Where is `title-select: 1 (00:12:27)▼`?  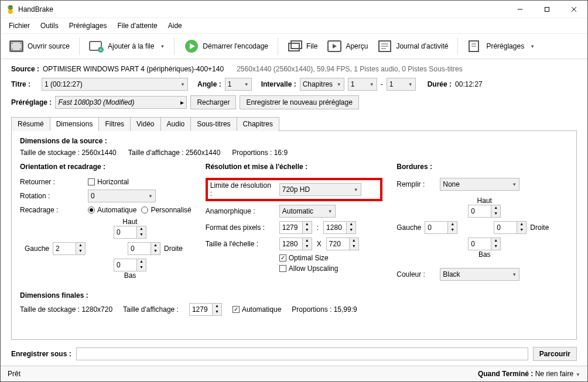 title-select: 1 (00:12:27)▼ is located at coordinates (115, 84).